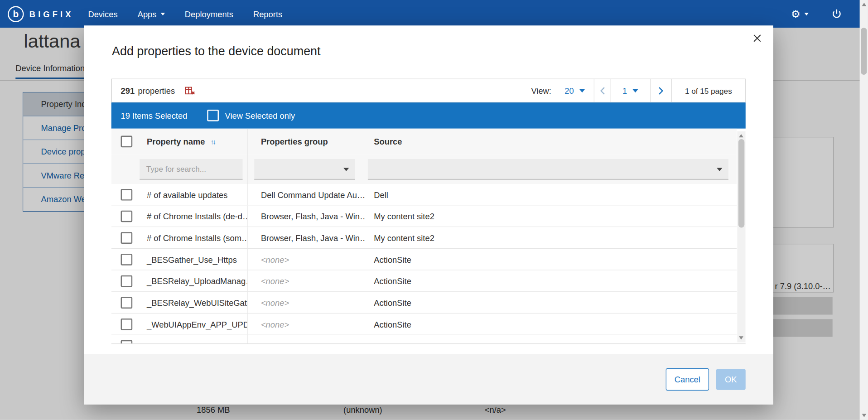  Describe the element at coordinates (757, 39) in the screenshot. I see `close-icon` at that location.